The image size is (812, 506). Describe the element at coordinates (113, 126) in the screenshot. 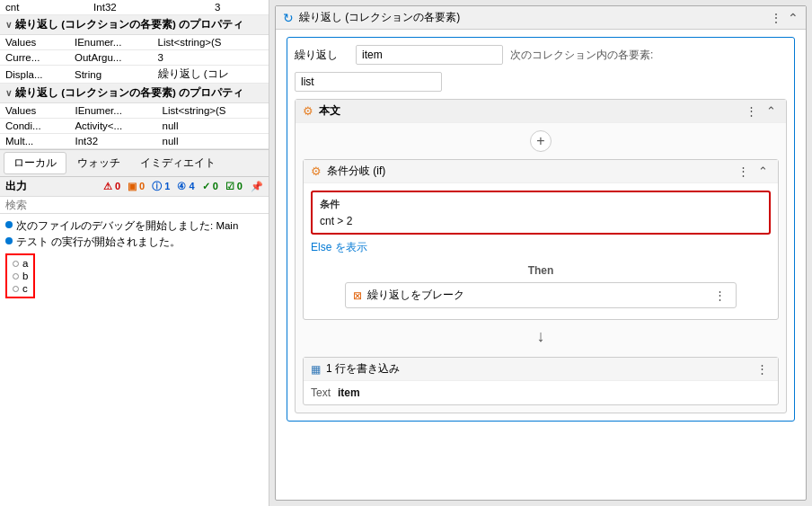

I see `var-type: Activity<...` at that location.